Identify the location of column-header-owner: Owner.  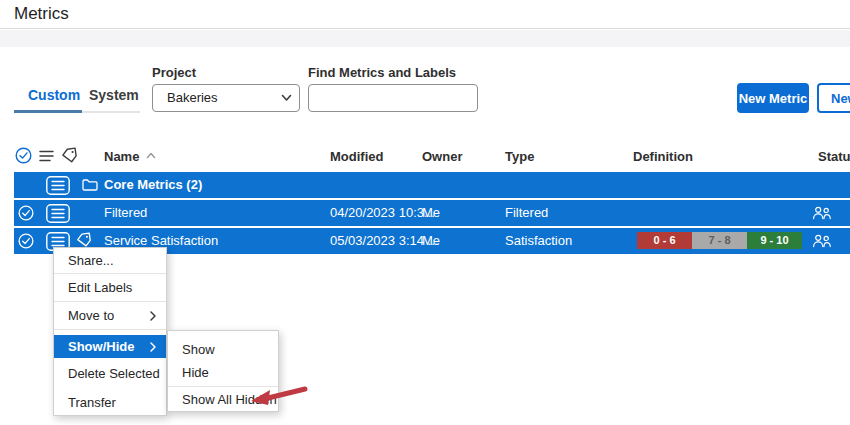
(442, 156).